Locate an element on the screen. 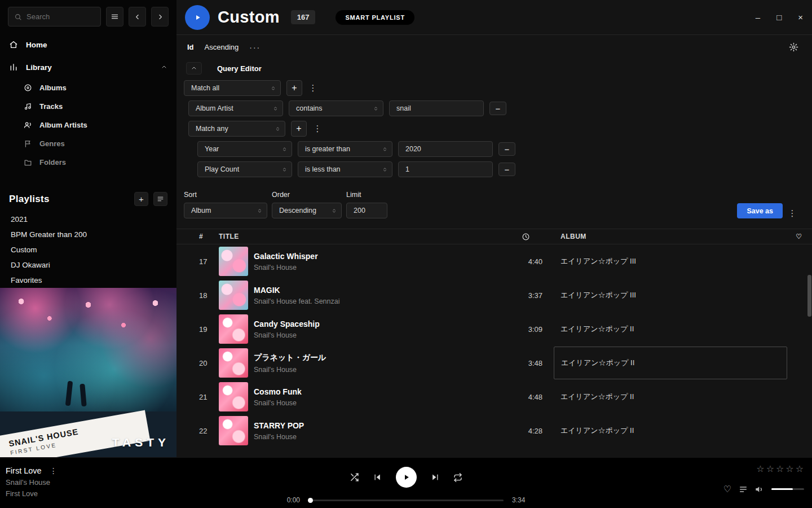 This screenshot has height=508, width=812. track-title: MAGIK is located at coordinates (297, 290).